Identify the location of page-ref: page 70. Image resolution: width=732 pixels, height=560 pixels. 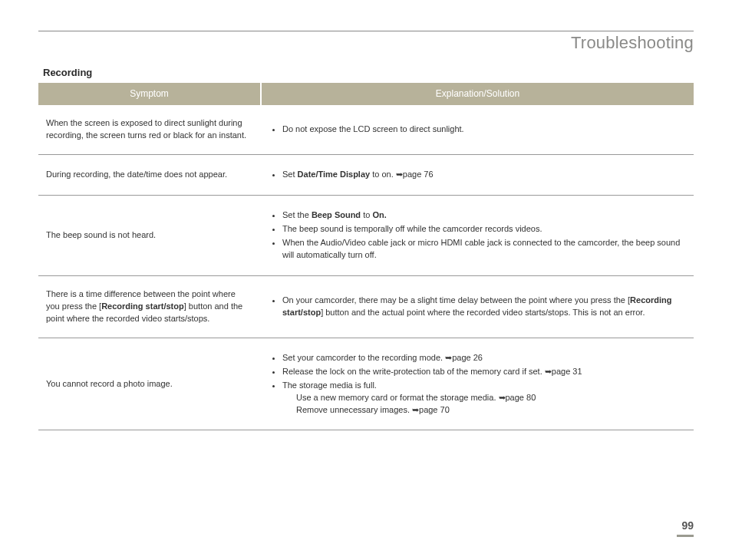
(434, 410).